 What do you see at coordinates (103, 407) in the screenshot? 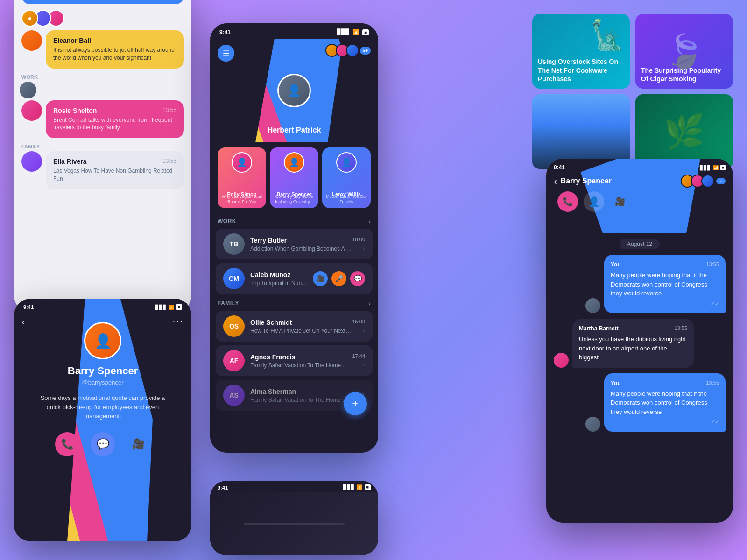
I see `profile-bio: Some days a motivational quote can provi…` at bounding box center [103, 407].